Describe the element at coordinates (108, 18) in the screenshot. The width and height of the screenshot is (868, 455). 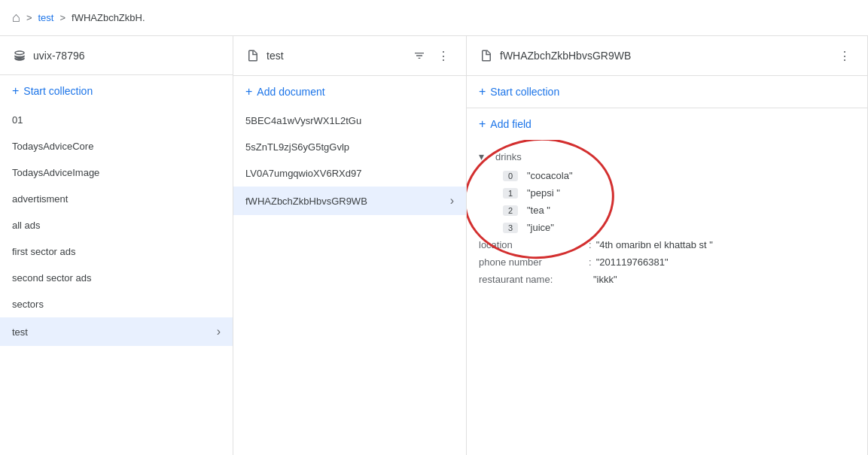
I see `breadcrumb-current: fWHAZbchZkbH.` at that location.